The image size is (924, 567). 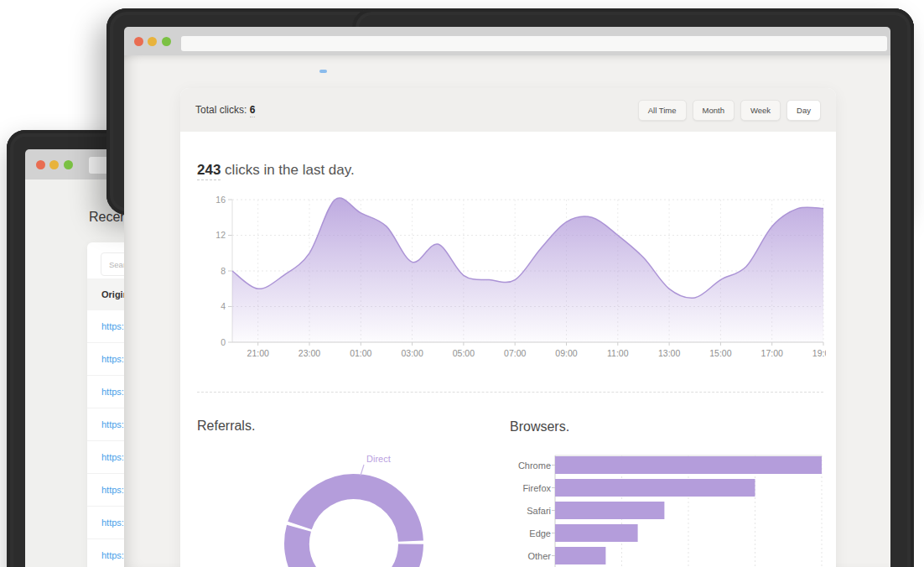 I want to click on range-button-day: Day, so click(x=803, y=111).